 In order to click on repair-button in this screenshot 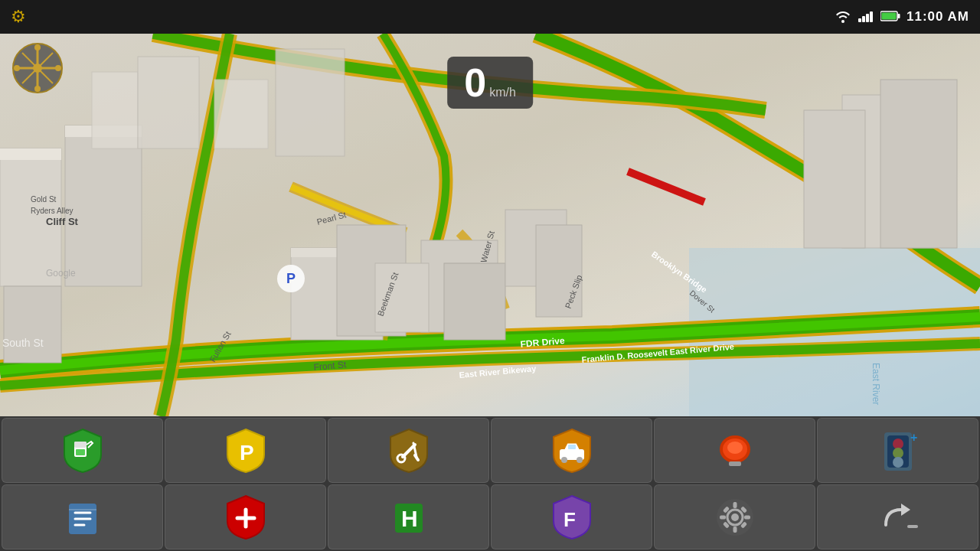, I will do `click(409, 450)`.